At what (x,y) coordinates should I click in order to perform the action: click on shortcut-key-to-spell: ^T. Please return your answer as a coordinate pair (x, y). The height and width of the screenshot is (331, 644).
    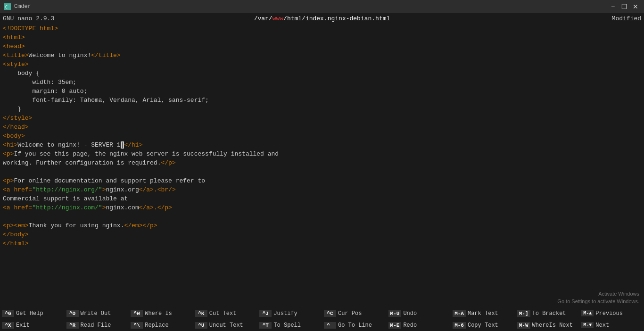
    Looking at the image, I should click on (265, 325).